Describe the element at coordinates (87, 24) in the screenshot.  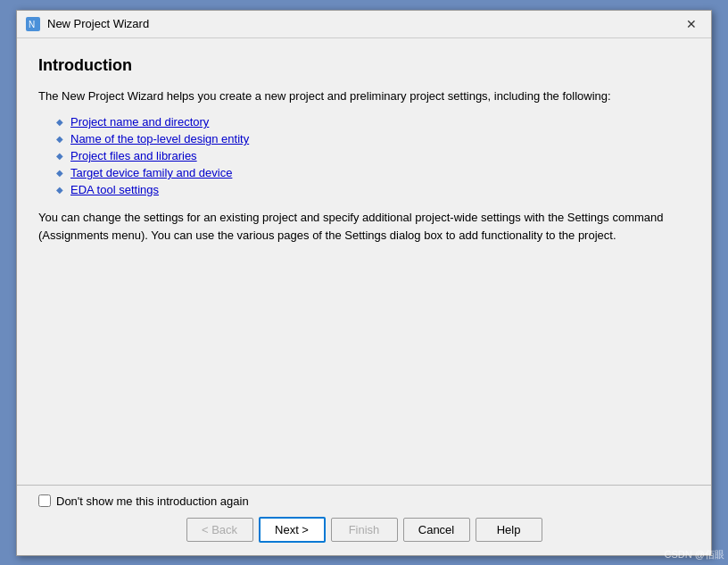
I see `title-bar-left: N New Project Wizard` at that location.